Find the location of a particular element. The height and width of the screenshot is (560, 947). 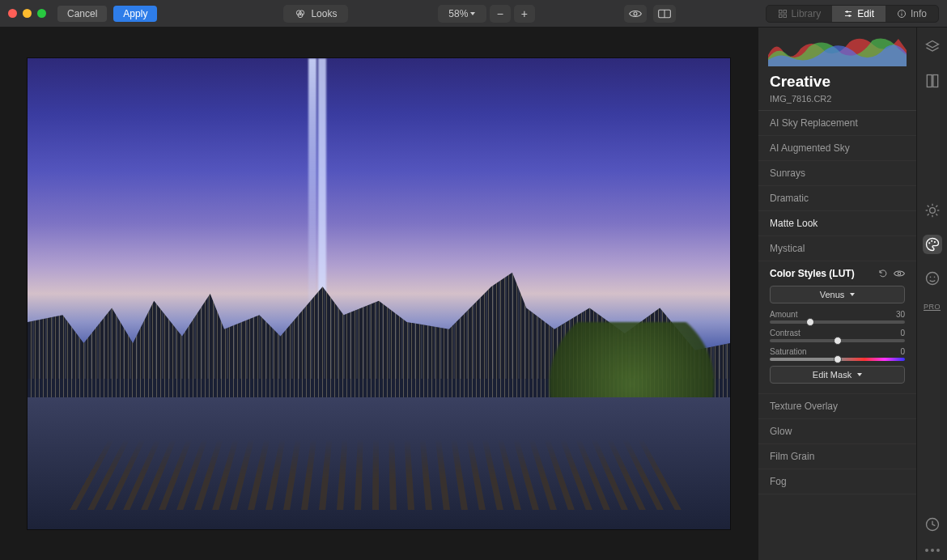

cancel-button: Cancel is located at coordinates (83, 14).